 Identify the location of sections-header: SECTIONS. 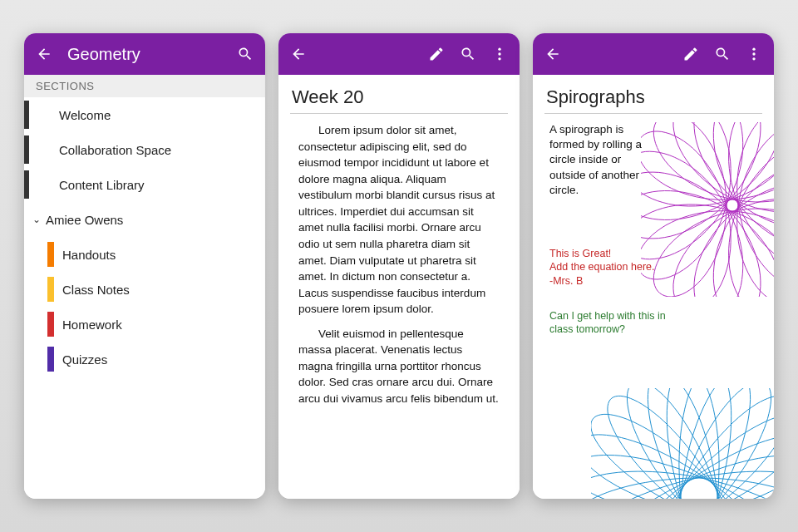
(145, 86).